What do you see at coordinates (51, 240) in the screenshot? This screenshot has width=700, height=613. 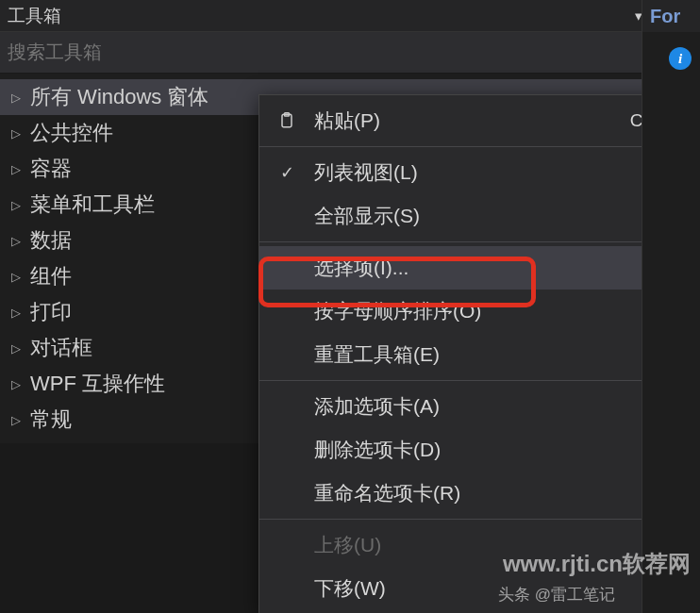 I see `tree-item-label: 数据` at bounding box center [51, 240].